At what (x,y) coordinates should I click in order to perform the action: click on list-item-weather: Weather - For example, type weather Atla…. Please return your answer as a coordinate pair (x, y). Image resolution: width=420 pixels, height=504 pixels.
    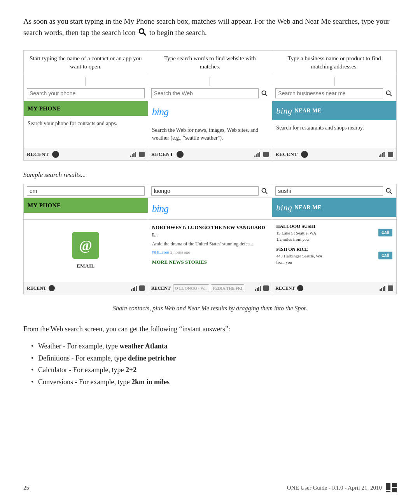
    Looking at the image, I should click on (214, 346).